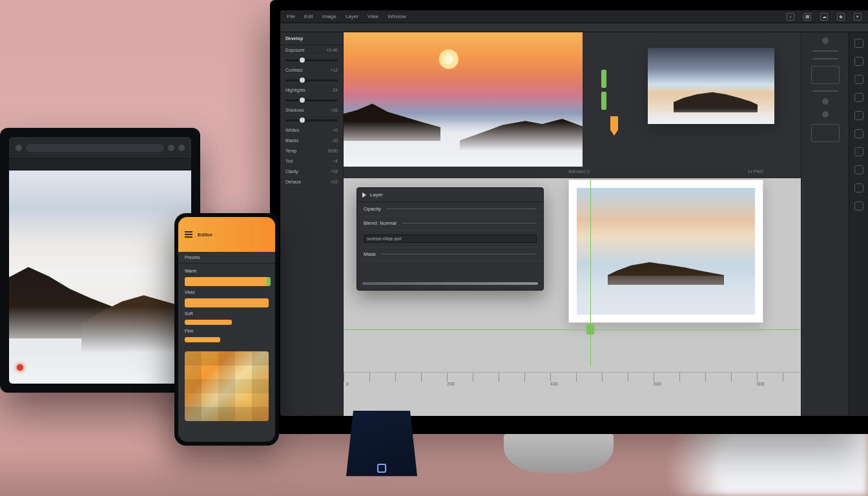  I want to click on anchor-marker, so click(614, 126).